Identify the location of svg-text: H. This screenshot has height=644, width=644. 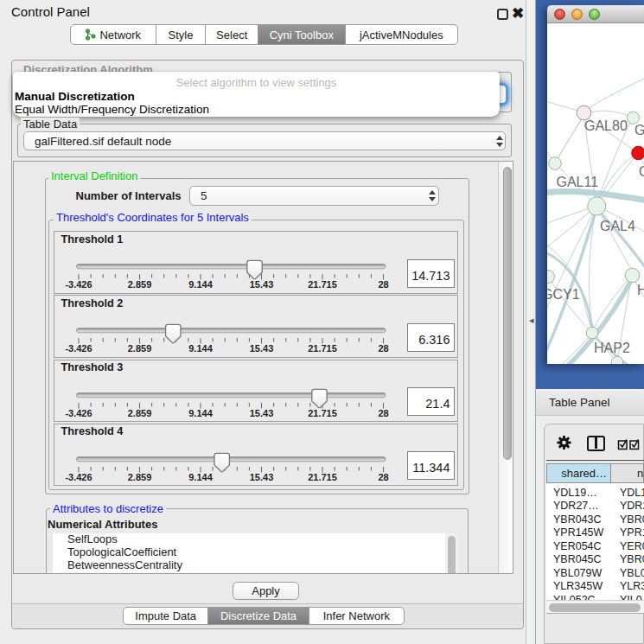
(641, 290).